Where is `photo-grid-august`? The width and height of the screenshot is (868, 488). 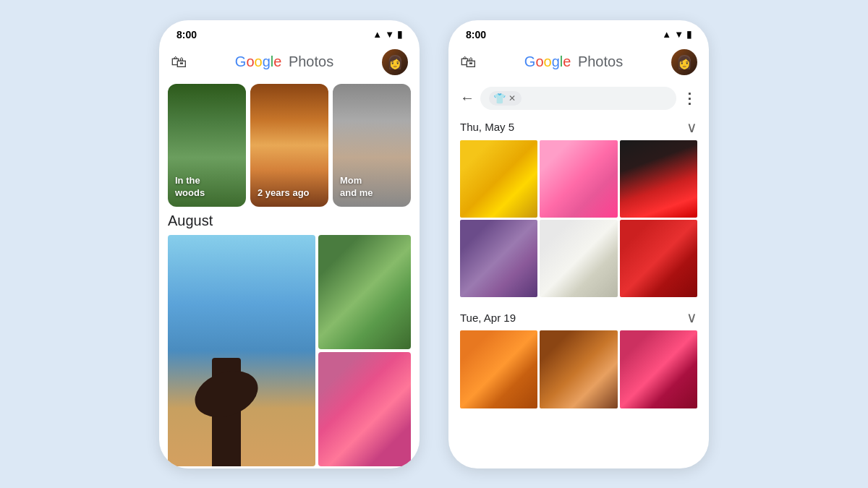
photo-grid-august is located at coordinates (289, 351).